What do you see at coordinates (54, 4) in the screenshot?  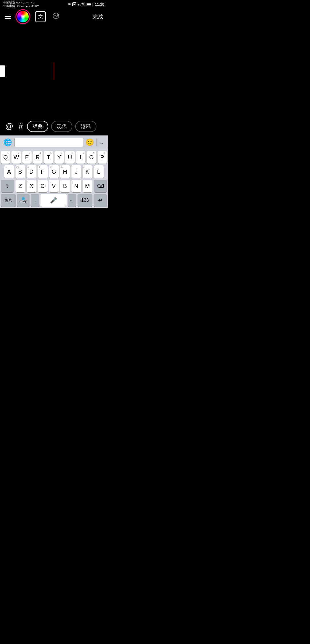 I see `status-bar: 中国联通 HD 4G ▪▪▪▪ 4G 中国电信 HD ▪▪▪▪ 33 K/s 👁…` at bounding box center [54, 4].